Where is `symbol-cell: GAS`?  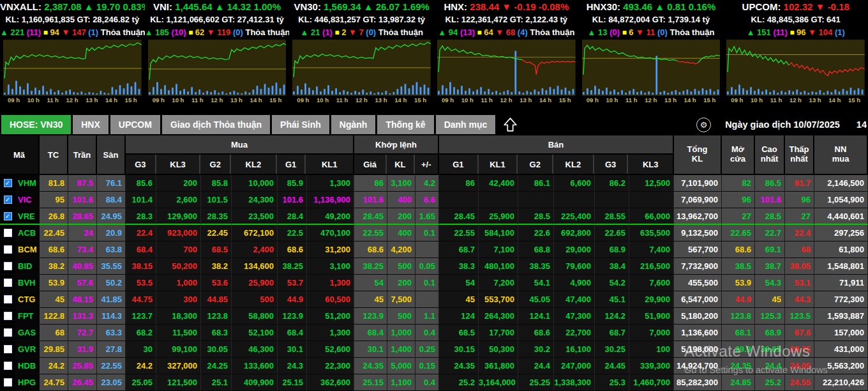
symbol-cell: GAS is located at coordinates (27, 333).